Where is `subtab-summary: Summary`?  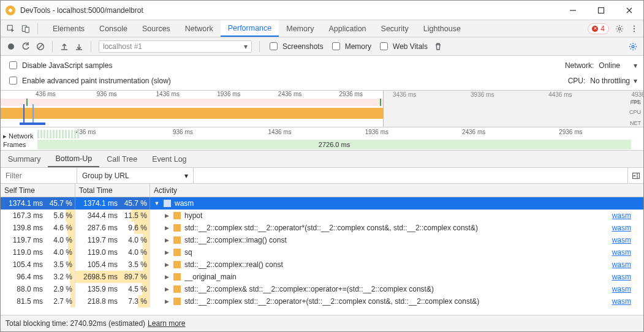
subtab-summary: Summary is located at coordinates (25, 159).